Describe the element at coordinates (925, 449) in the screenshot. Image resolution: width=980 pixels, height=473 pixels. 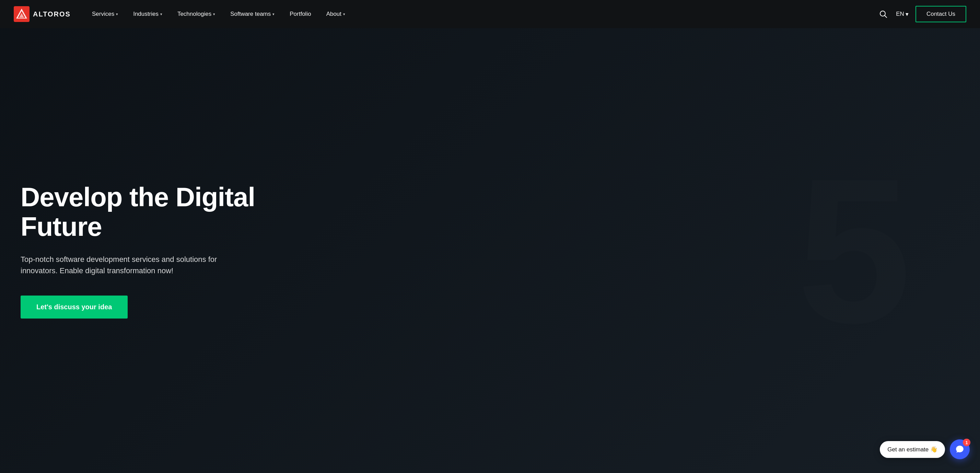
I see `floating-widgets: Get an estimate 👋 1` at that location.